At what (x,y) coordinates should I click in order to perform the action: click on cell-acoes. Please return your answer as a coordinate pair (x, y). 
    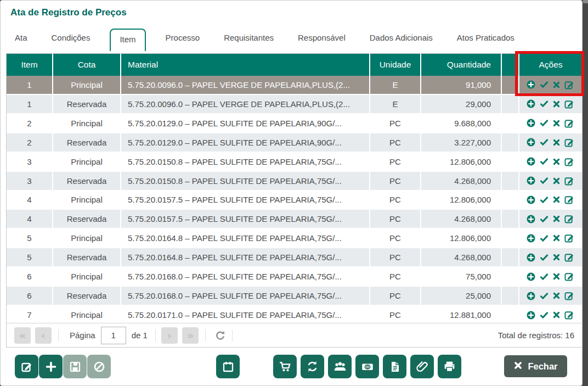
    Looking at the image, I should click on (551, 315).